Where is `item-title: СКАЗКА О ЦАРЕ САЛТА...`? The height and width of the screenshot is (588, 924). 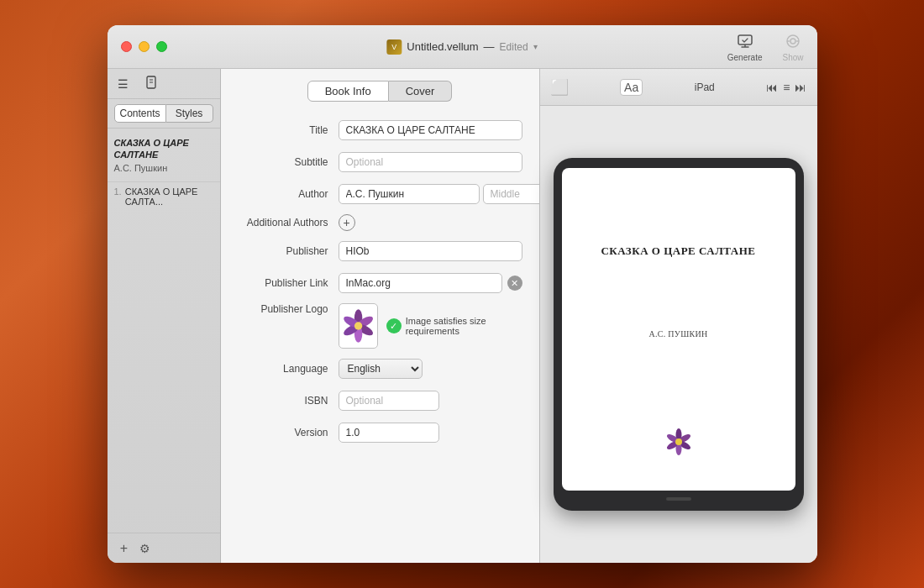
item-title: СКАЗКА О ЦАРЕ САЛТА... is located at coordinates (170, 197).